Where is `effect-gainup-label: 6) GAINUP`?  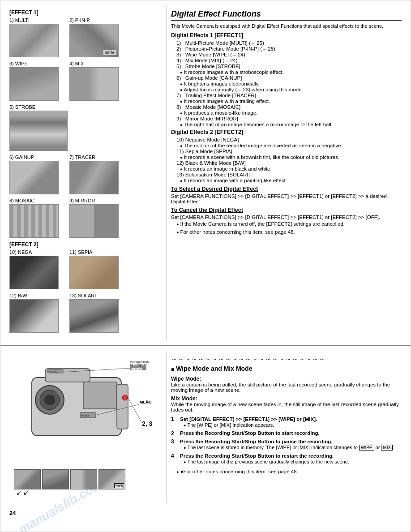
effect-gainup-label: 6) GAINUP is located at coordinates (21, 157).